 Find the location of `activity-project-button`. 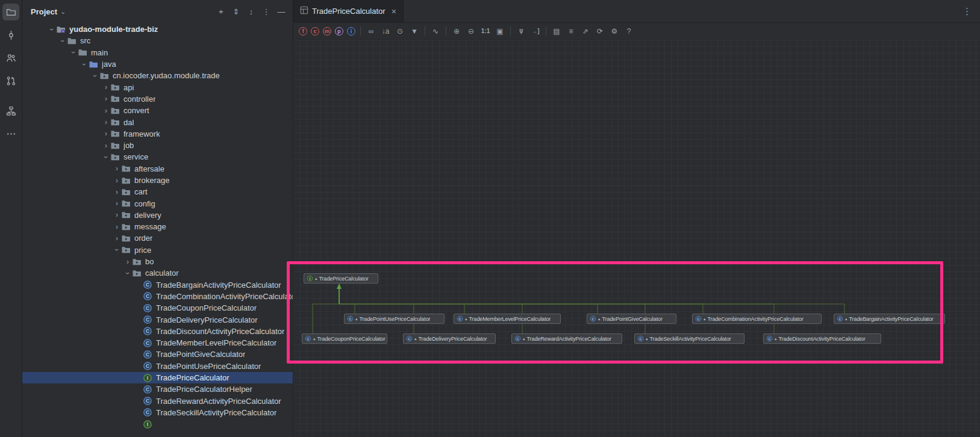

activity-project-button is located at coordinates (11, 12).